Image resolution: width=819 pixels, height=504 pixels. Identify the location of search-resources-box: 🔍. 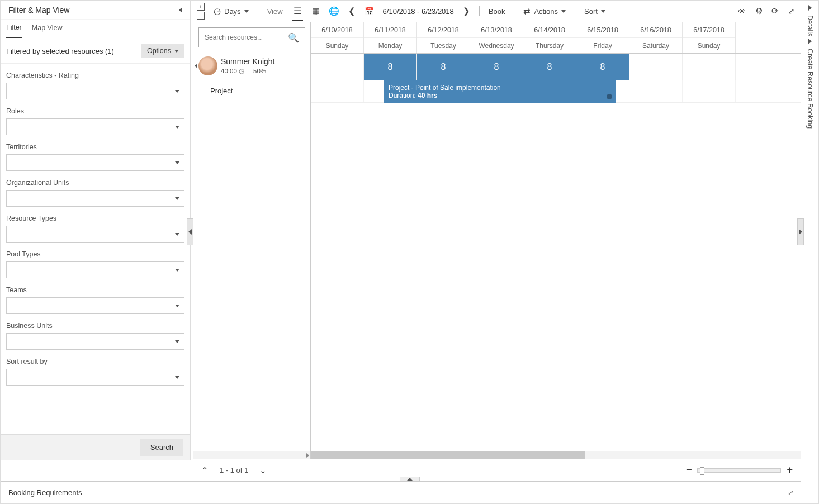
(252, 37).